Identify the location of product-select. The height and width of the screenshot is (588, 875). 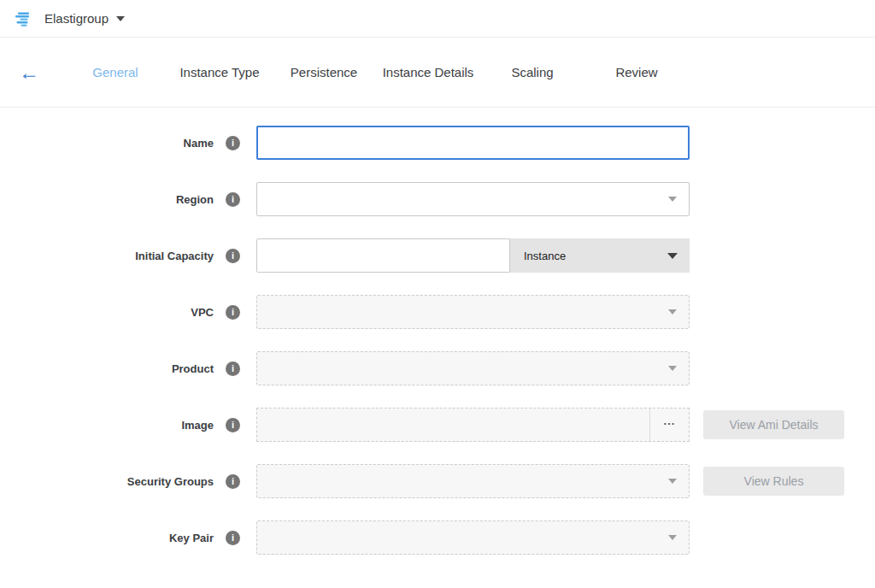
(473, 368).